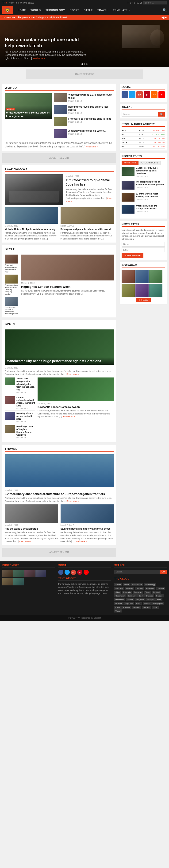  I want to click on top-pi-icon: p, so click(134, 3).